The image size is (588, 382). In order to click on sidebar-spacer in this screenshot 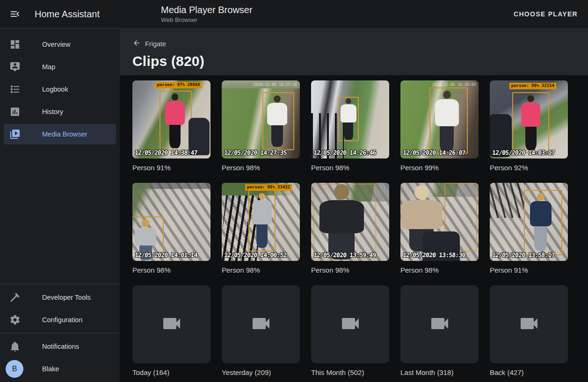, I will do `click(60, 216)`.